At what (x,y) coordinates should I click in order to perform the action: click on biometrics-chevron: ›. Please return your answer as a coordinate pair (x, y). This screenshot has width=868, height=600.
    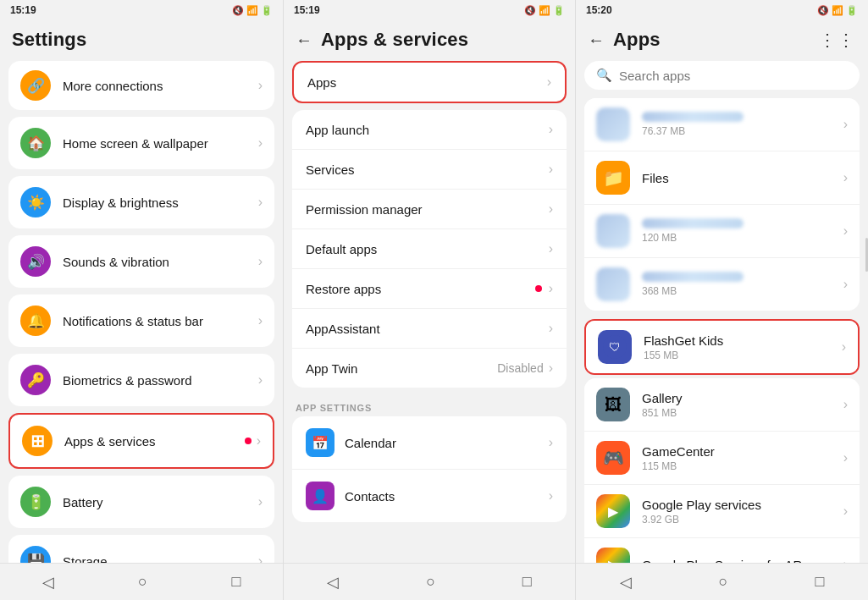
    Looking at the image, I should click on (261, 380).